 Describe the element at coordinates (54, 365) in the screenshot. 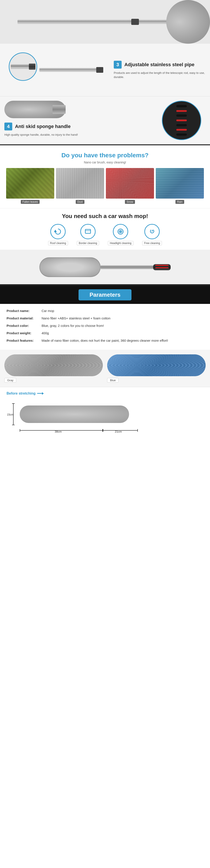

I see `gray-mop-image` at that location.